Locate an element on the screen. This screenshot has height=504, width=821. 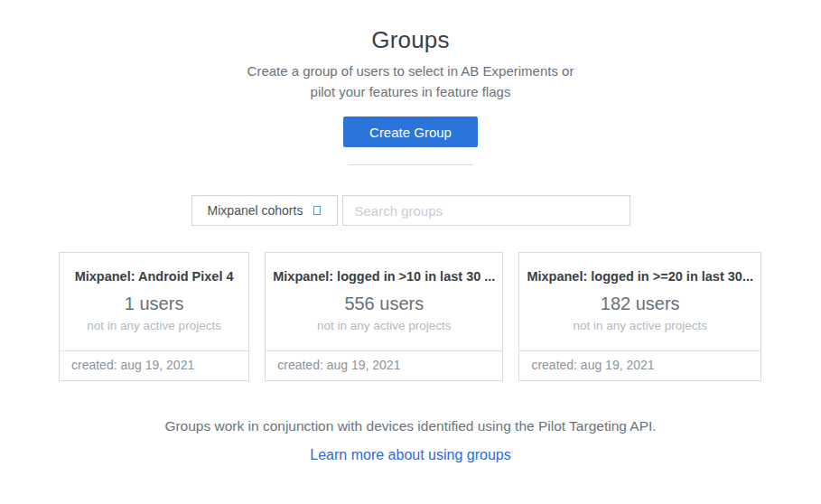
learn-more-wrap: Learn more about using groups is located at coordinates (410, 455).